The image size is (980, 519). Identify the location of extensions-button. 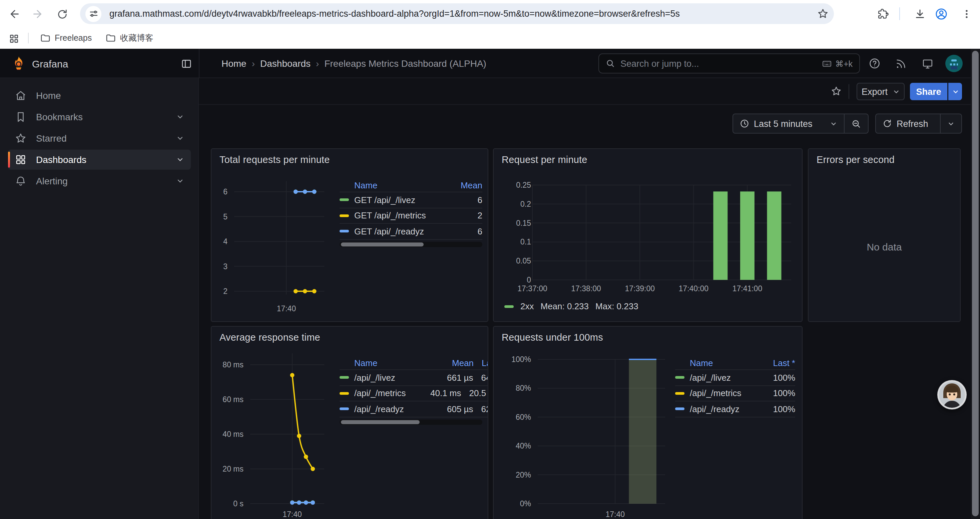
(883, 14).